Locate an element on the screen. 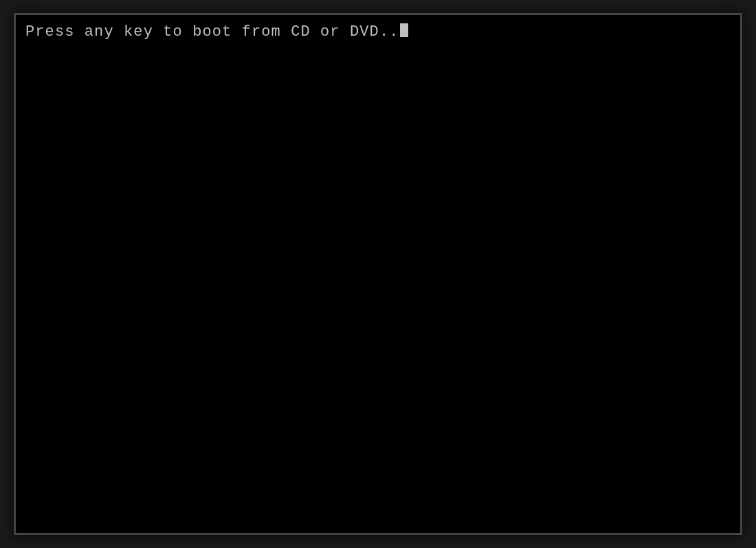  boot-message-line: Press any key to boot from CD or DVD.. is located at coordinates (378, 32).